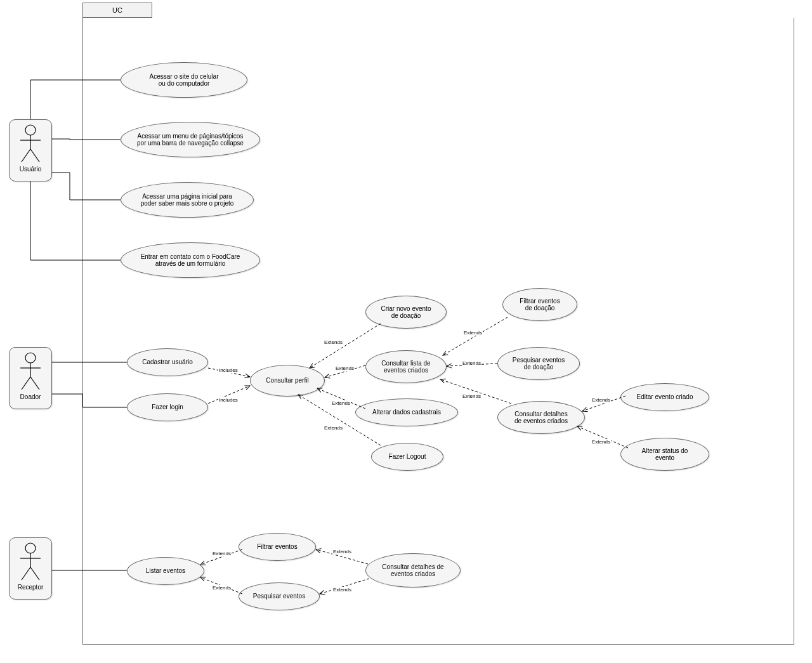 The width and height of the screenshot is (812, 663). What do you see at coordinates (228, 371) in the screenshot?
I see `edge-label-includes1: Includes` at bounding box center [228, 371].